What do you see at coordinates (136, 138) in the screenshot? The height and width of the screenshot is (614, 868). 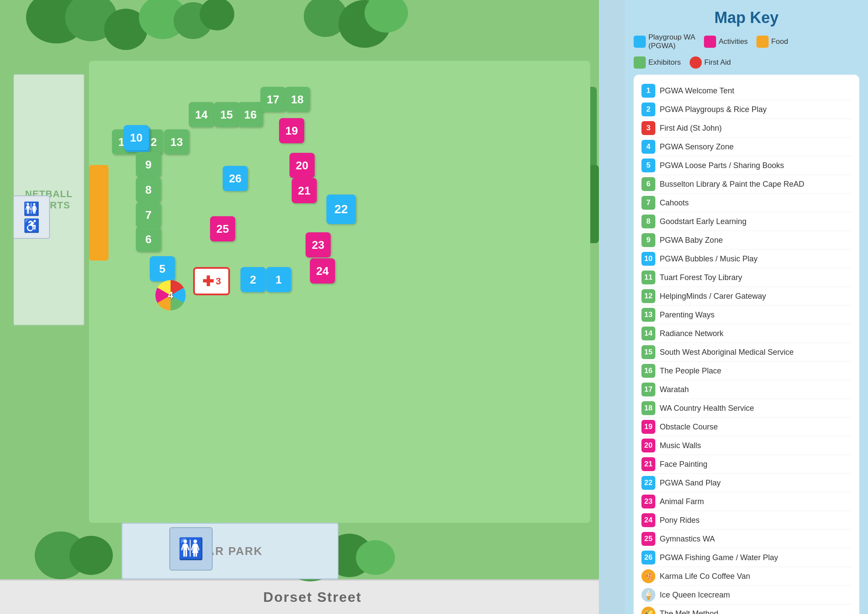 I see `marker-10-actual: 10` at bounding box center [136, 138].